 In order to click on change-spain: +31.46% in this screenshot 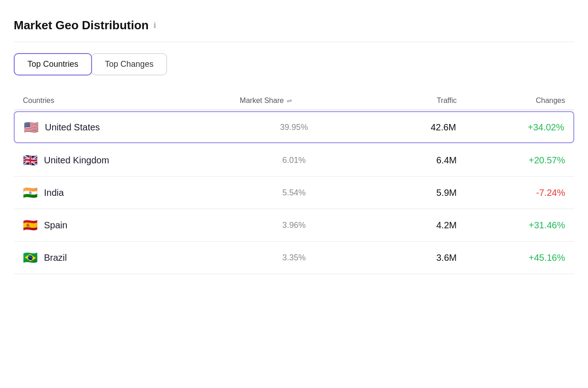, I will do `click(511, 225)`.